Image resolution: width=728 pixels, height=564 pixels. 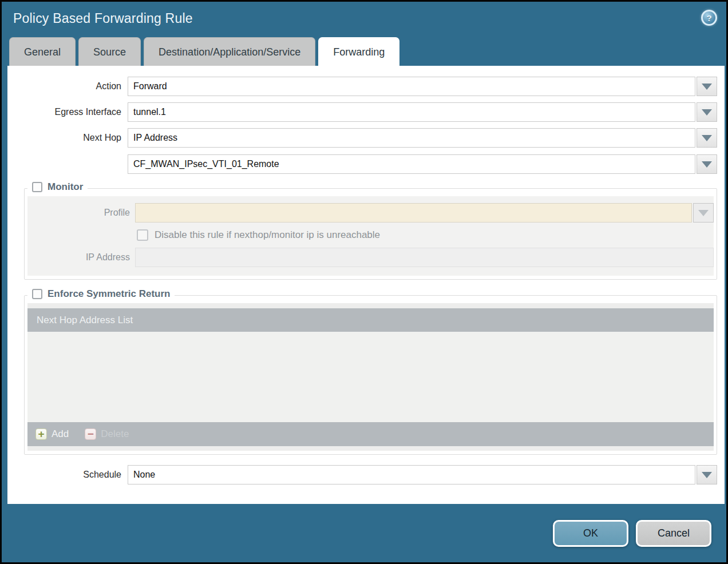 What do you see at coordinates (425, 235) in the screenshot?
I see `disable-rule-row: Disable this rule if nexthop/monitor ip …` at bounding box center [425, 235].